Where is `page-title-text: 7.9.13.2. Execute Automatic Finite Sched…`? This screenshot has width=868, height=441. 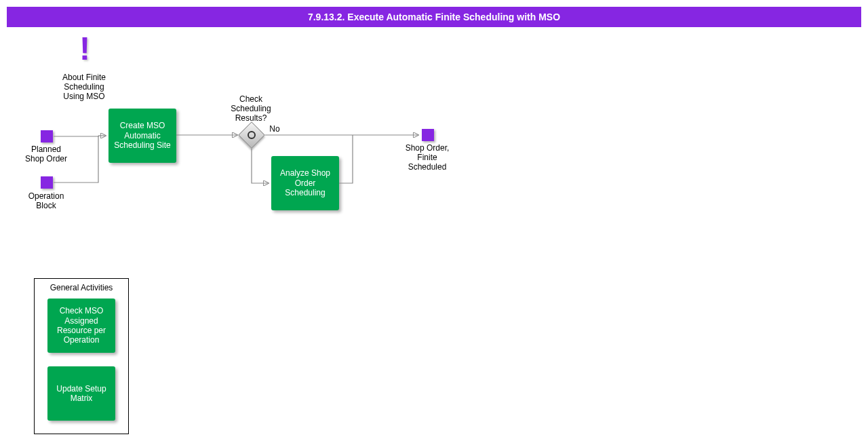 page-title-text: 7.9.13.2. Execute Automatic Finite Sched… is located at coordinates (434, 17).